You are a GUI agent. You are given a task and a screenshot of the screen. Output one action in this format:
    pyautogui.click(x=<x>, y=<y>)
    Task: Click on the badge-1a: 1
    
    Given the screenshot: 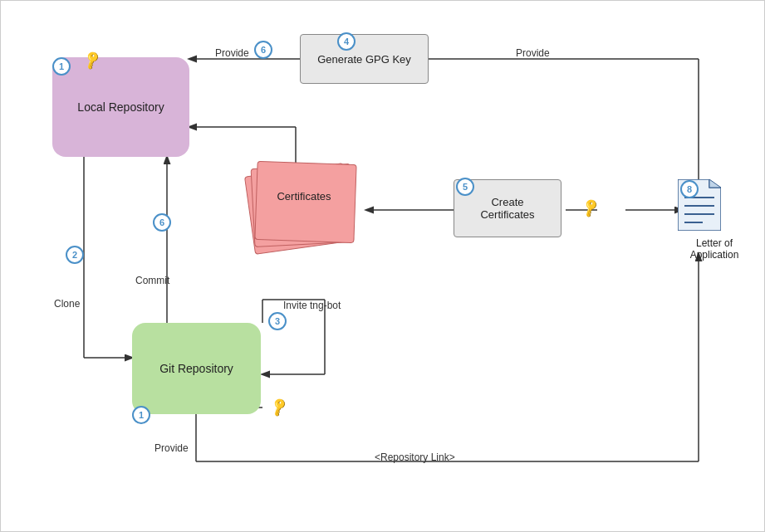 What is the action you would take?
    pyautogui.click(x=61, y=66)
    